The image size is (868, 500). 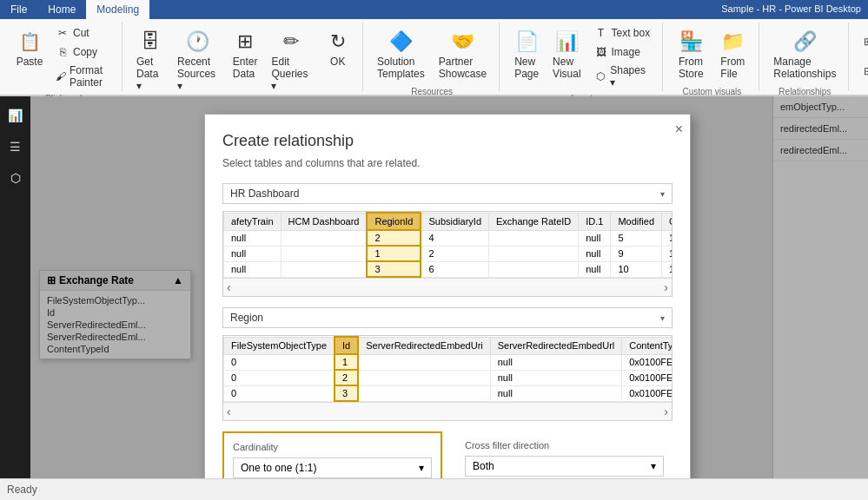 I want to click on cut-button: ✂ Cut, so click(x=83, y=33).